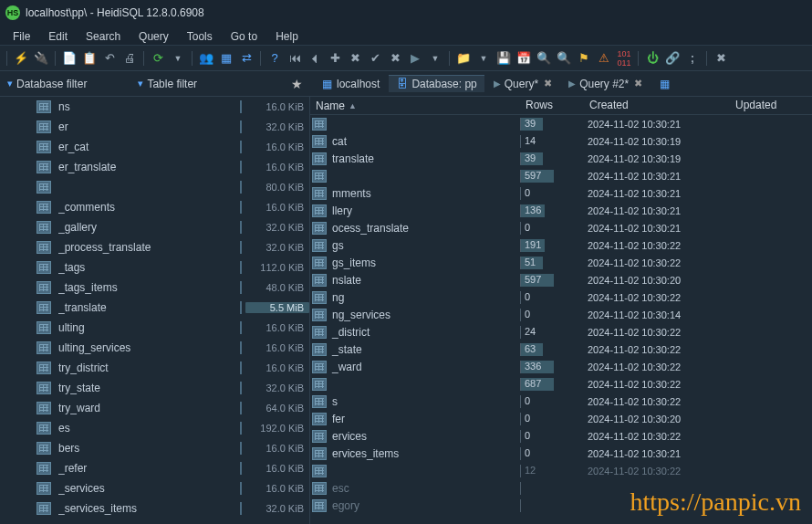 This screenshot has height=524, width=812. What do you see at coordinates (155, 348) in the screenshot?
I see `tree-row: ulting_services16.0 KiB` at bounding box center [155, 348].